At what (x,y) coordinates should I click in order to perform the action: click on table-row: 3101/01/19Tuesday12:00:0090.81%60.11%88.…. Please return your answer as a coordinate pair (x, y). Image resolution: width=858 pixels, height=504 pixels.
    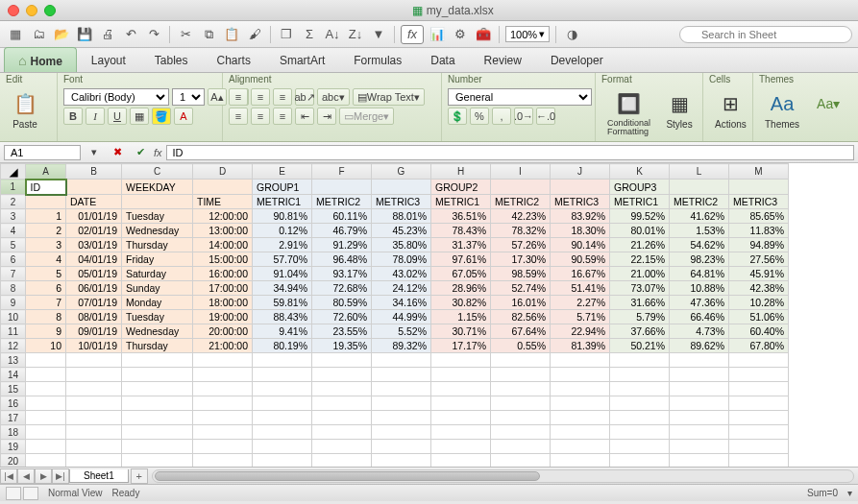
    Looking at the image, I should click on (395, 217).